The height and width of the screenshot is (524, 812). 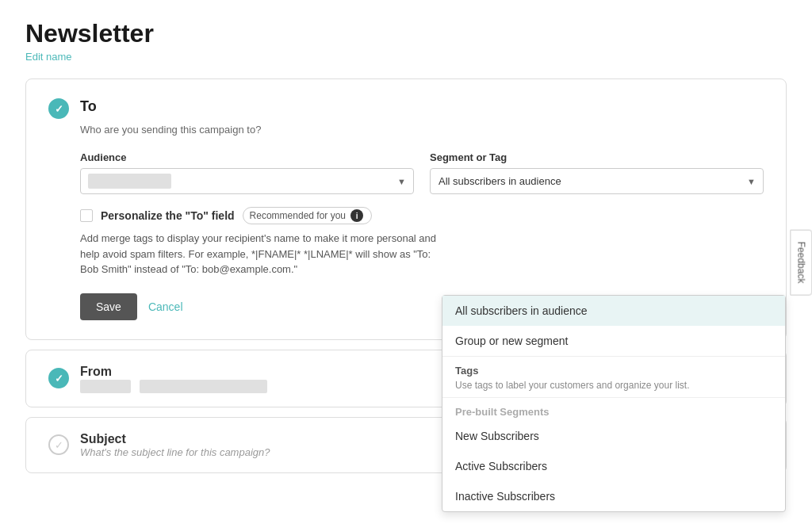 What do you see at coordinates (262, 254) in the screenshot?
I see `personalize-description: Add merge tags to display your recipient…` at bounding box center [262, 254].